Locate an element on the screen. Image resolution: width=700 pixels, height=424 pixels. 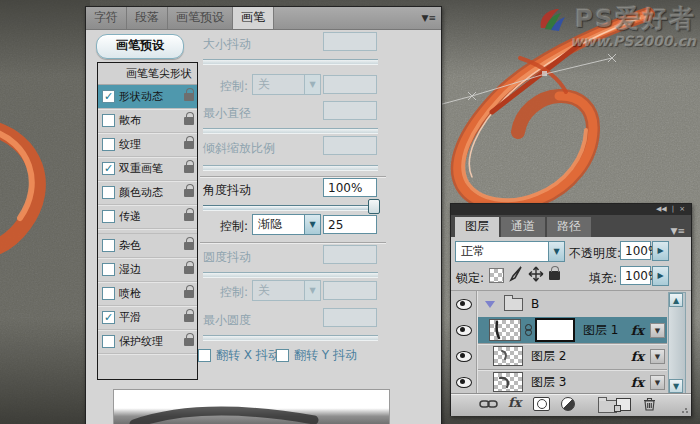
layer-mask-thumbnail is located at coordinates (555, 330).